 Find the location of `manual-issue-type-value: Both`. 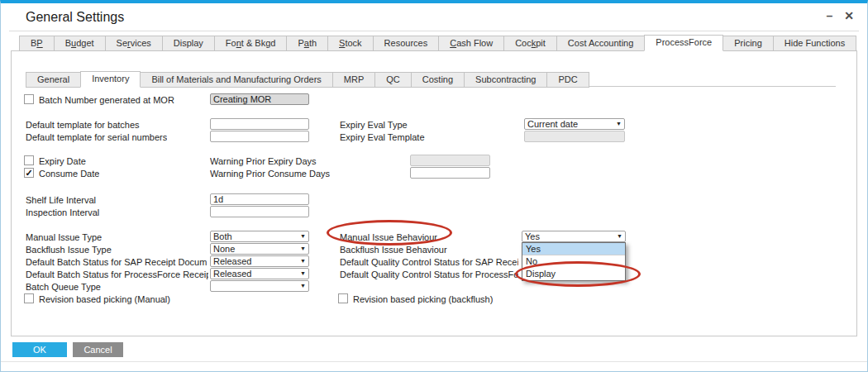

manual-issue-type-value: Both is located at coordinates (223, 236).